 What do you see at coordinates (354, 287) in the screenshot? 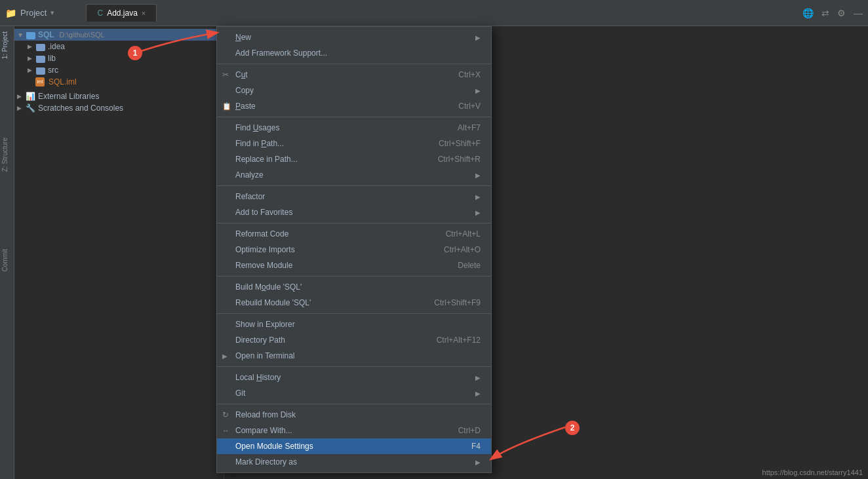
I see `menu-item-build-module: Build Module 'SQL'` at bounding box center [354, 287].